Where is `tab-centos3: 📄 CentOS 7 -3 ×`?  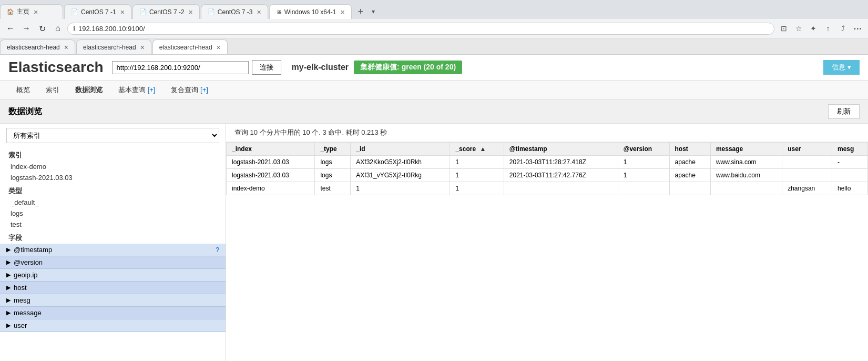 tab-centos3: 📄 CentOS 7 -3 × is located at coordinates (234, 12).